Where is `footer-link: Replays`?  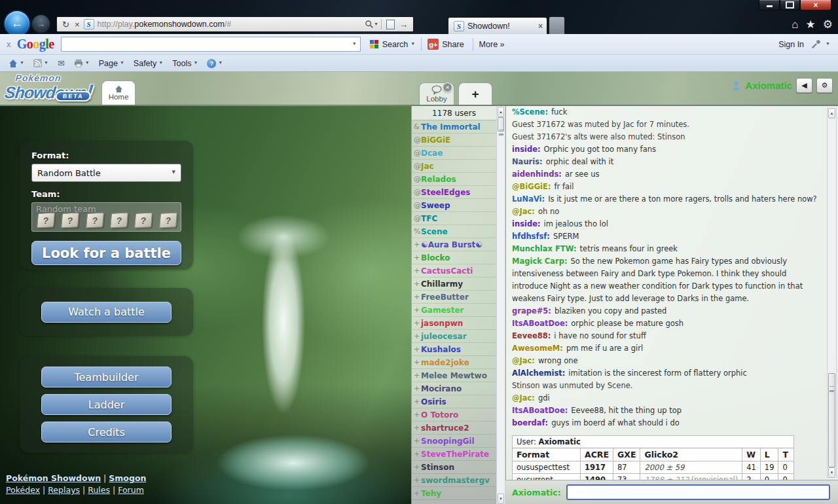
footer-link: Replays is located at coordinates (64, 490).